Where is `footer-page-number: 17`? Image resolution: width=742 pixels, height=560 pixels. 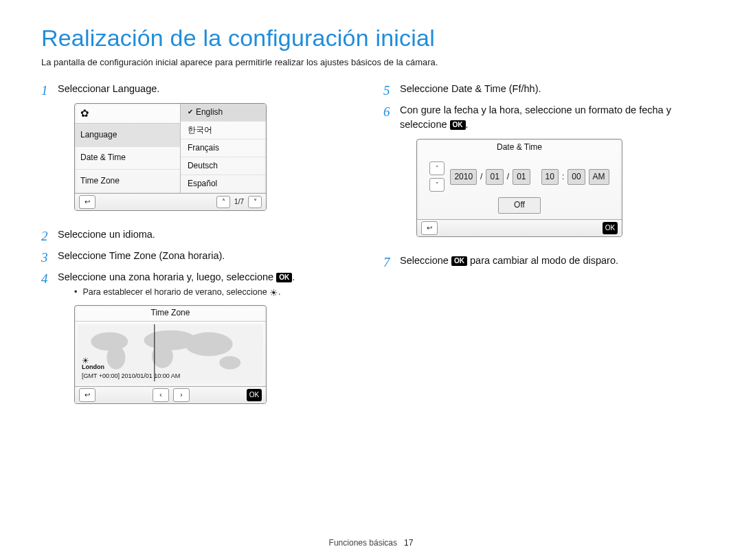
footer-page-number: 17 is located at coordinates (408, 543).